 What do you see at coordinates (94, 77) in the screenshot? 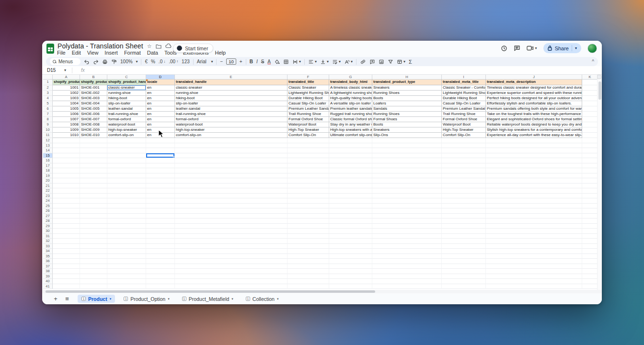
I see `column-header-B: B` at bounding box center [94, 77].